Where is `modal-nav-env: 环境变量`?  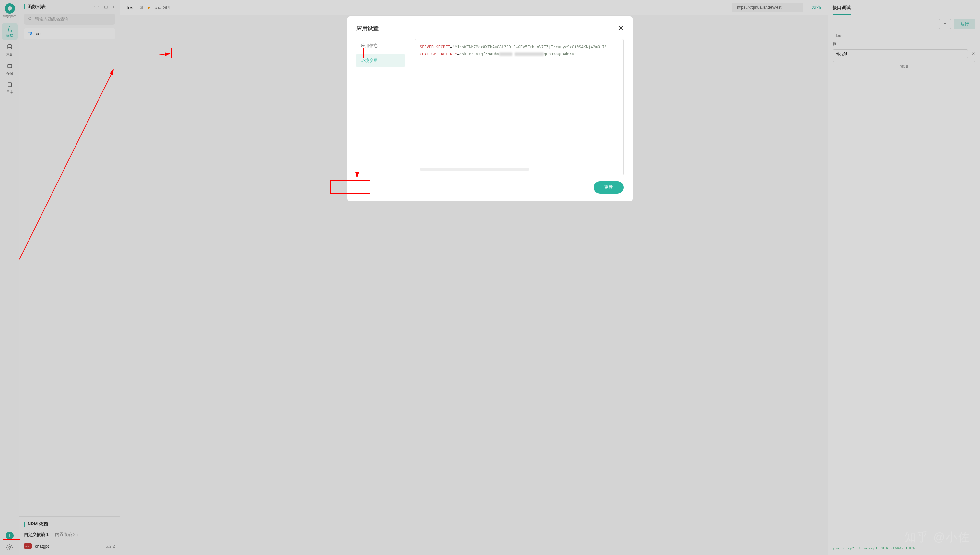 modal-nav-env: 环境变量 is located at coordinates (381, 61).